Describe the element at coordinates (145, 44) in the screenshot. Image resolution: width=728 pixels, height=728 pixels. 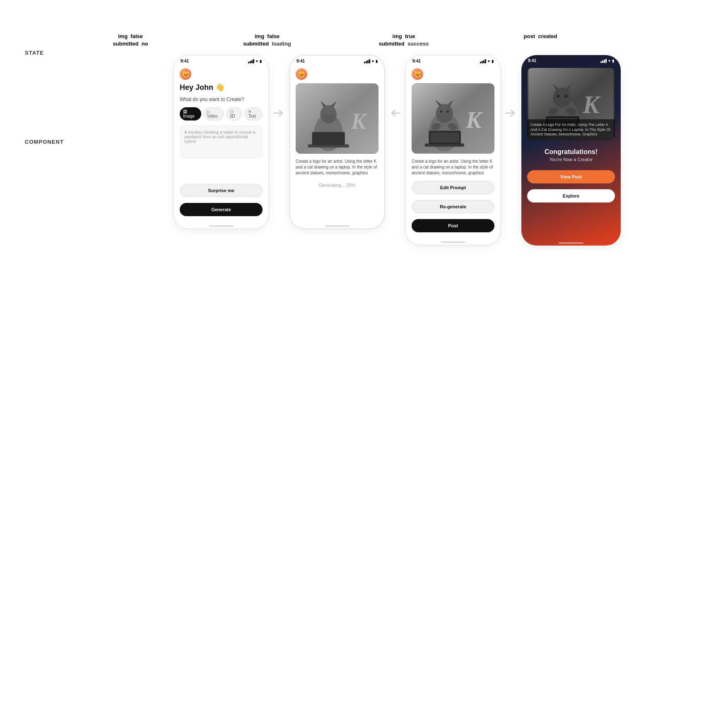
I see `state1-submitted-val: no` at that location.